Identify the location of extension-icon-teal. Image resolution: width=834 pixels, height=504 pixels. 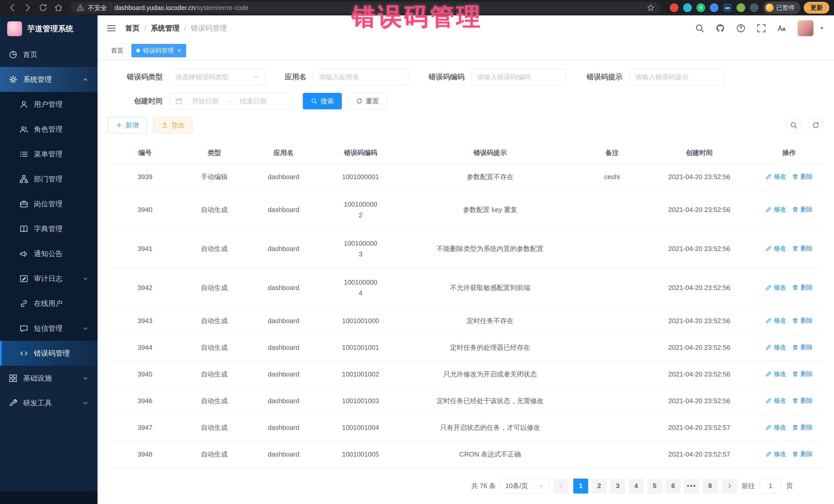
(687, 8).